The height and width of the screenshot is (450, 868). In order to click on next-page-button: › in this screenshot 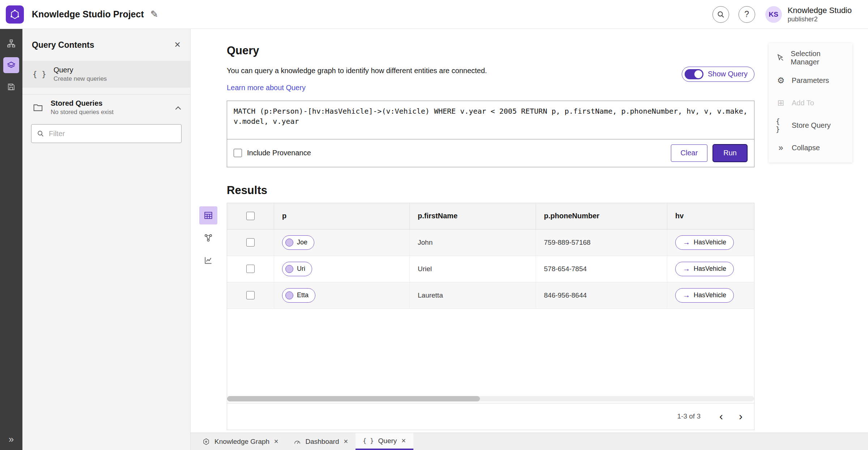, I will do `click(741, 416)`.